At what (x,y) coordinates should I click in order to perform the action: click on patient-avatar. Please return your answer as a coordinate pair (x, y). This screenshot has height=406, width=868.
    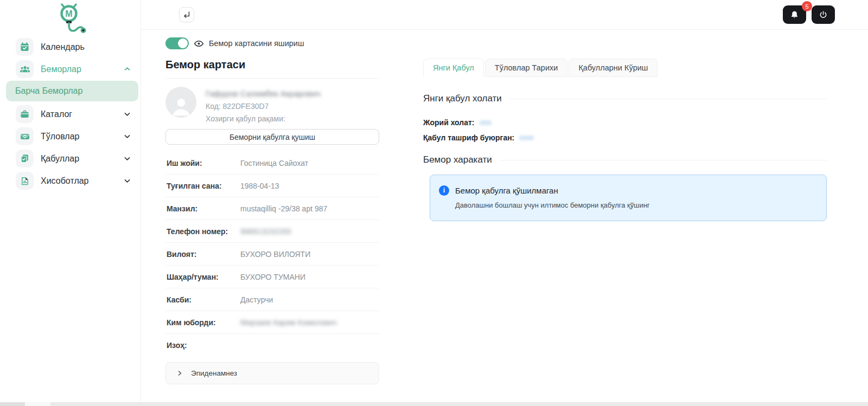
    Looking at the image, I should click on (181, 102).